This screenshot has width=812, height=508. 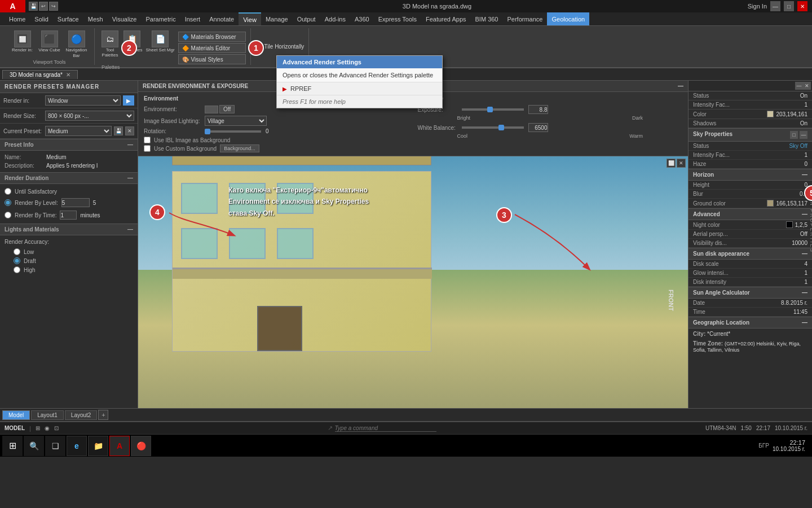 I want to click on system-tray: БГР 22:17 10.10.2015 г., so click(x=782, y=446).